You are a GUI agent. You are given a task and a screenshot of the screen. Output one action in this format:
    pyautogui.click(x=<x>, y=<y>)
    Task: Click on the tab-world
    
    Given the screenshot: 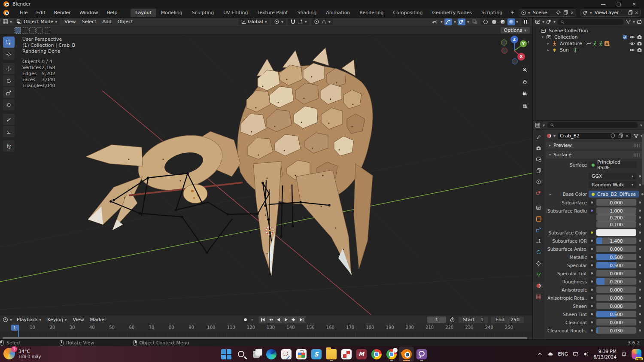 What is the action you would take?
    pyautogui.click(x=538, y=193)
    